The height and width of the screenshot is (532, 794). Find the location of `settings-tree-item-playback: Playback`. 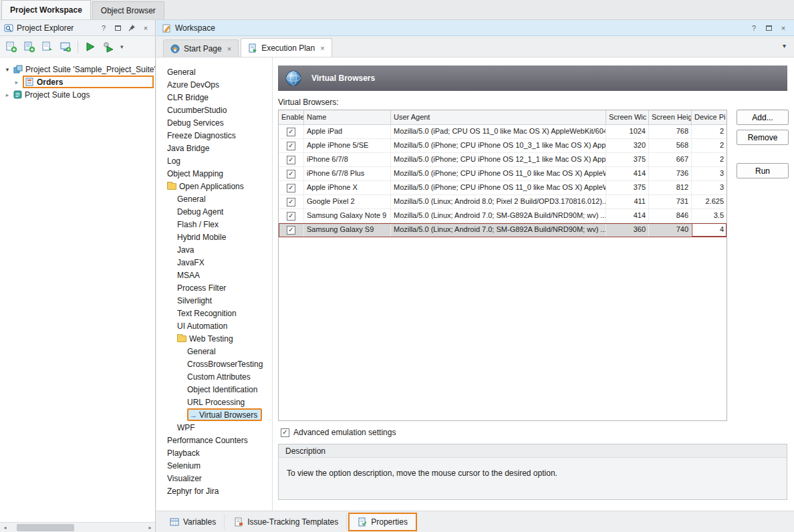

settings-tree-item-playback: Playback is located at coordinates (214, 453).